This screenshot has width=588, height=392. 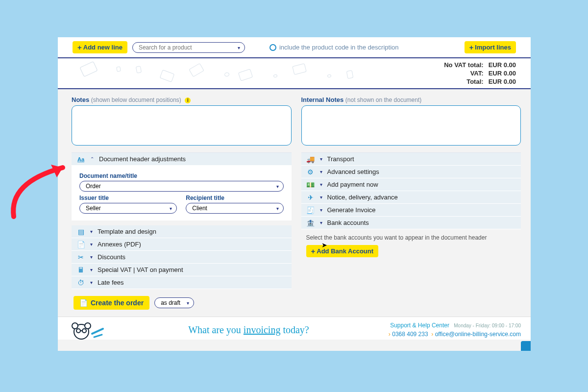 I want to click on section-bank-accounts: 🏦 ▾ Bank accounts, so click(x=412, y=223).